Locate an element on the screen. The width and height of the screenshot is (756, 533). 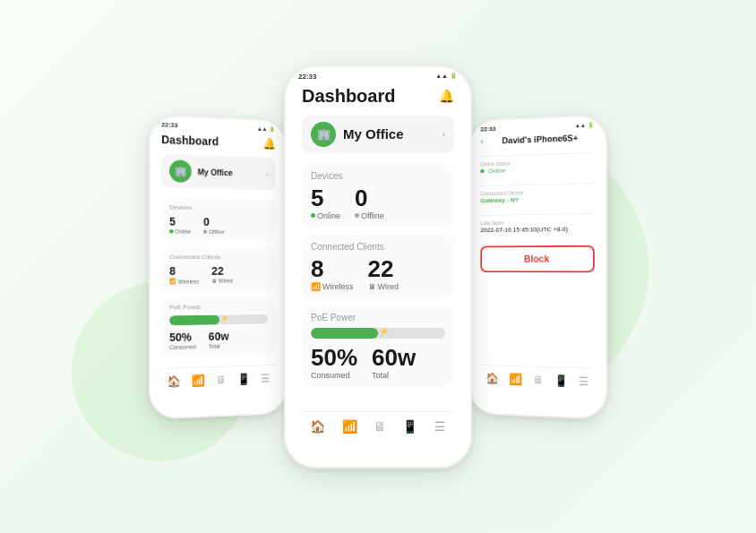
nav-wifi-center: 📶 is located at coordinates (349, 426).